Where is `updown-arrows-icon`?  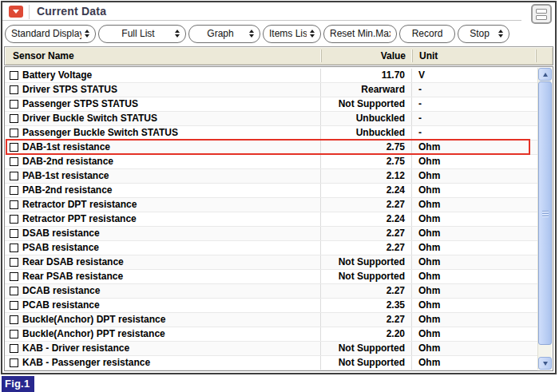 updown-arrows-icon is located at coordinates (501, 34).